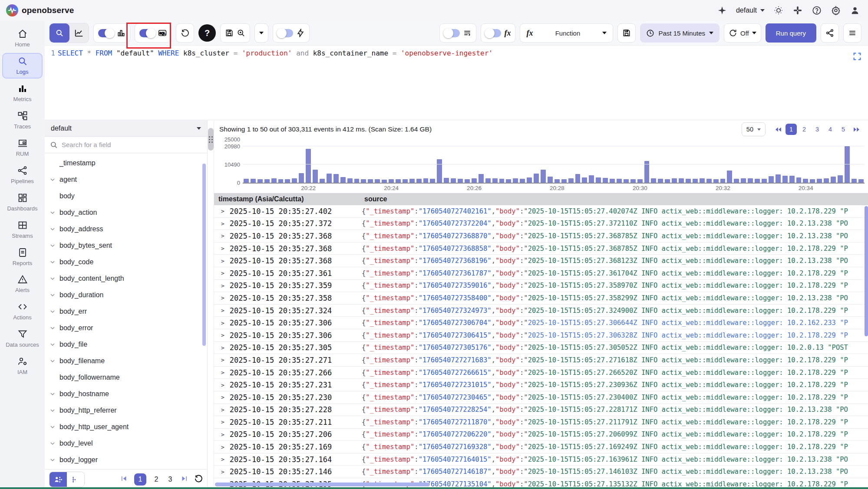 Image resolution: width=868 pixels, height=489 pixels. I want to click on results-page-4: 4, so click(830, 129).